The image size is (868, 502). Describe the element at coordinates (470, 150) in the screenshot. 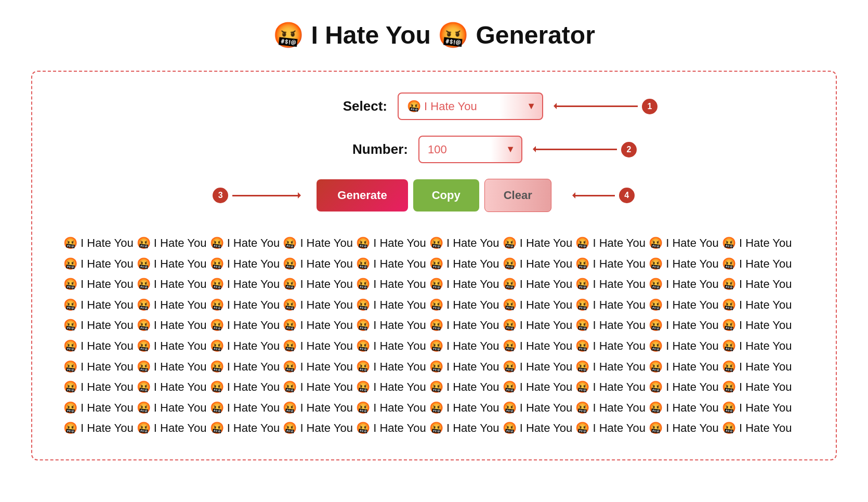

I see `number-wrapper: 10 25 50 100 200 500 ▼` at that location.